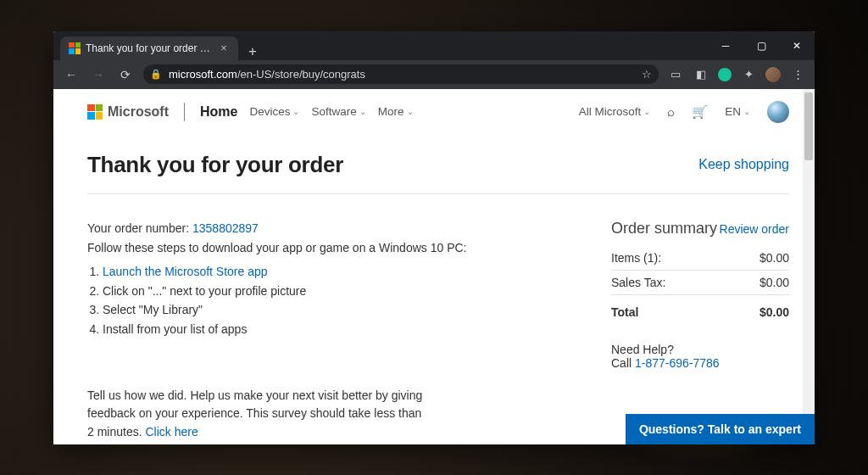 The image size is (868, 475). What do you see at coordinates (744, 165) in the screenshot?
I see `keep-shopping-link: Keep shopping` at bounding box center [744, 165].